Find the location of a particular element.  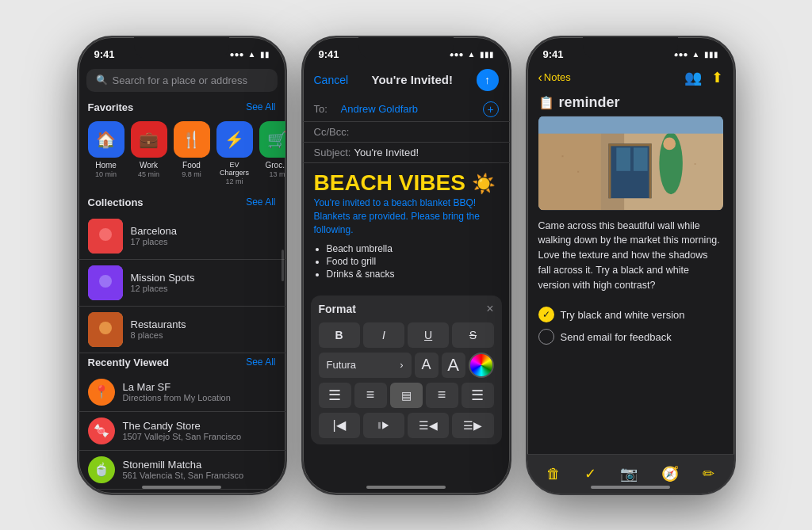

fav-food-sub: 9.8 mi is located at coordinates (192, 174).